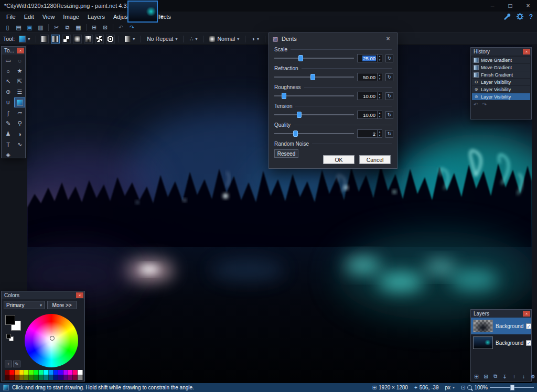  What do you see at coordinates (523, 376) in the screenshot?
I see `move-layer-down-button: ↓` at bounding box center [523, 376].